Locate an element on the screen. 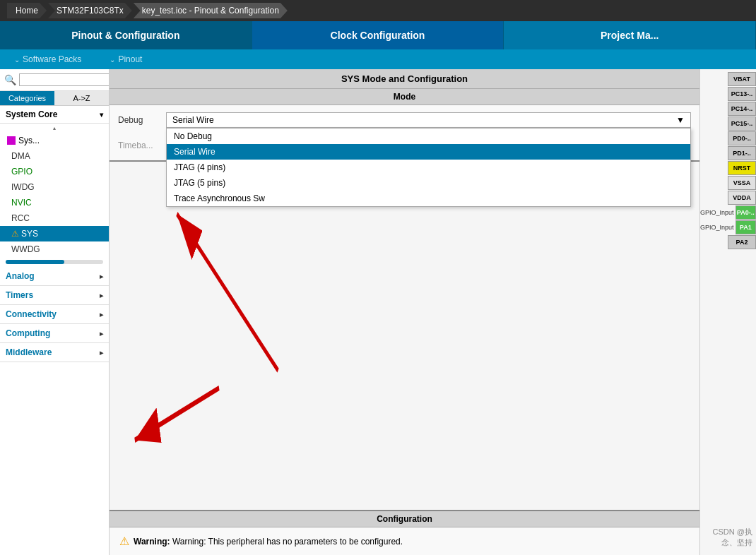  mode-header: Mode is located at coordinates (404, 97).